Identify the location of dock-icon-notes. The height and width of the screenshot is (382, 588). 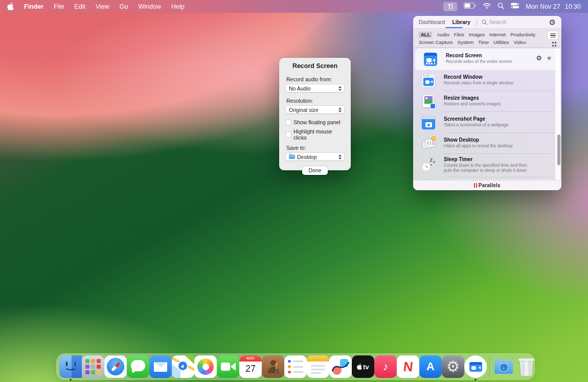
(318, 367).